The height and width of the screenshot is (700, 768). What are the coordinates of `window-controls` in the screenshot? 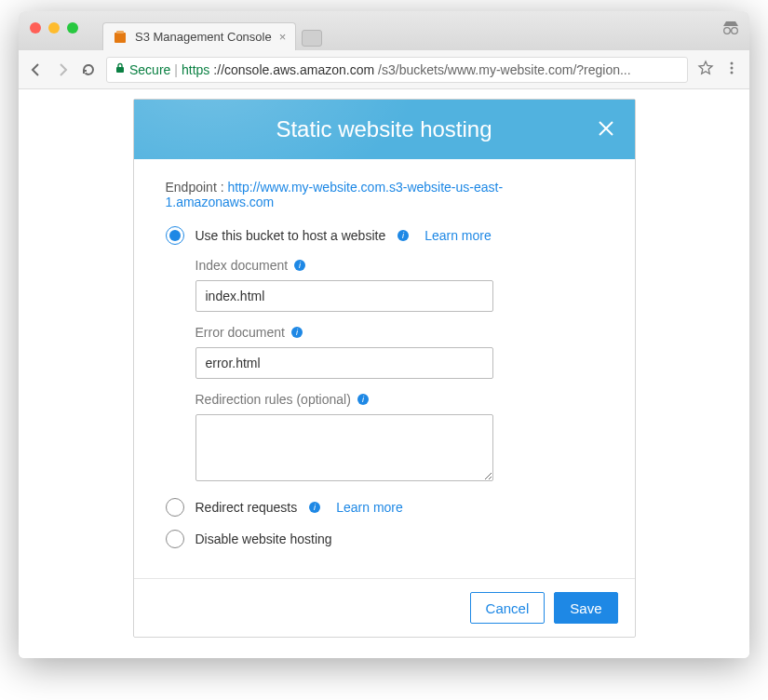 It's located at (54, 28).